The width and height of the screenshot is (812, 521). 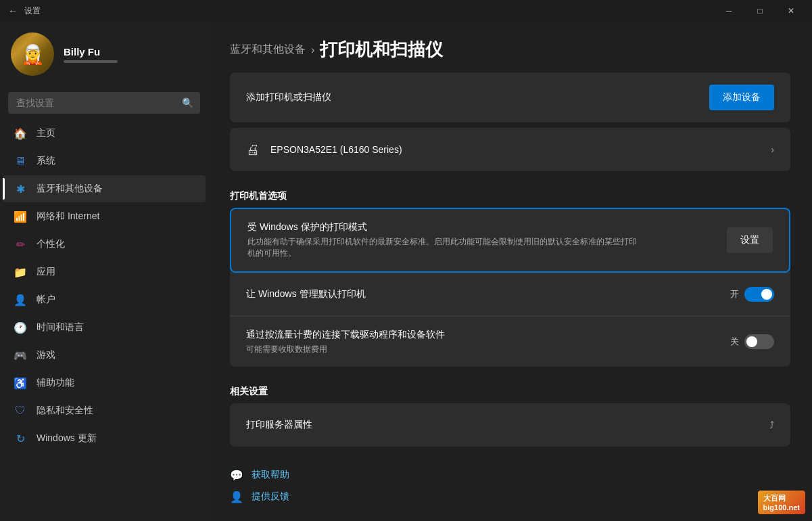 What do you see at coordinates (444, 227) in the screenshot?
I see `protected-print-label: 受 Windows 保护的打印模式` at bounding box center [444, 227].